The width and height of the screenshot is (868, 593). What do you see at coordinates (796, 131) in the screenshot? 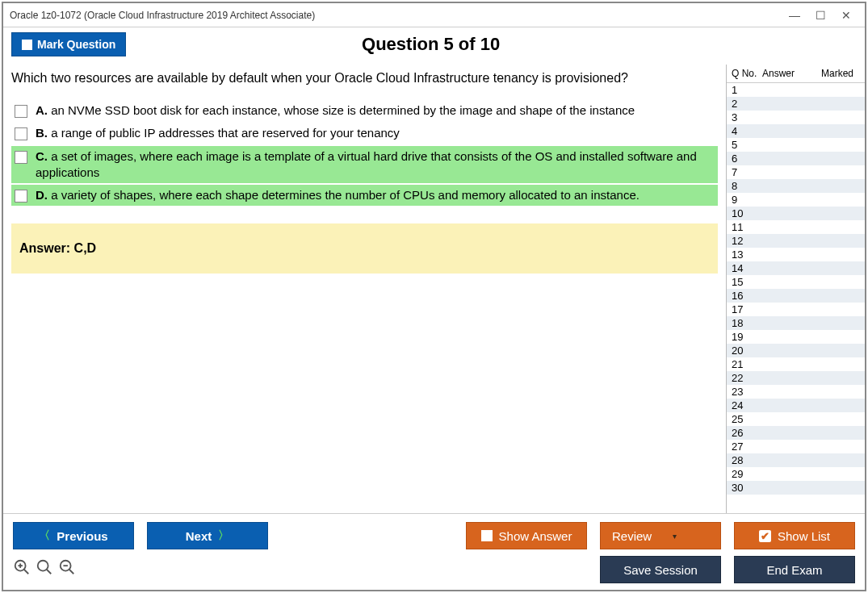
I see `question-list-row: 4` at bounding box center [796, 131].